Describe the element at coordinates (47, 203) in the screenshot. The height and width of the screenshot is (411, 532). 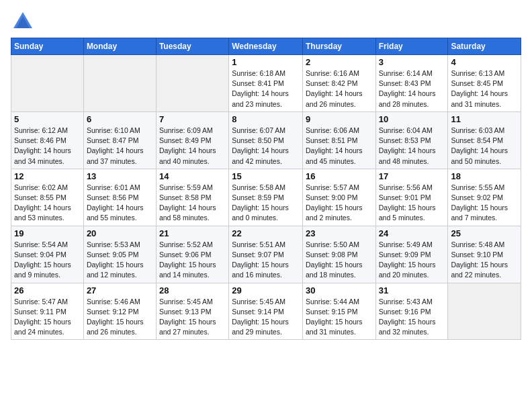
I see `day-info: Sunrise: 6:02 AM Sunset: 8:55 PM Dayligh…` at that location.